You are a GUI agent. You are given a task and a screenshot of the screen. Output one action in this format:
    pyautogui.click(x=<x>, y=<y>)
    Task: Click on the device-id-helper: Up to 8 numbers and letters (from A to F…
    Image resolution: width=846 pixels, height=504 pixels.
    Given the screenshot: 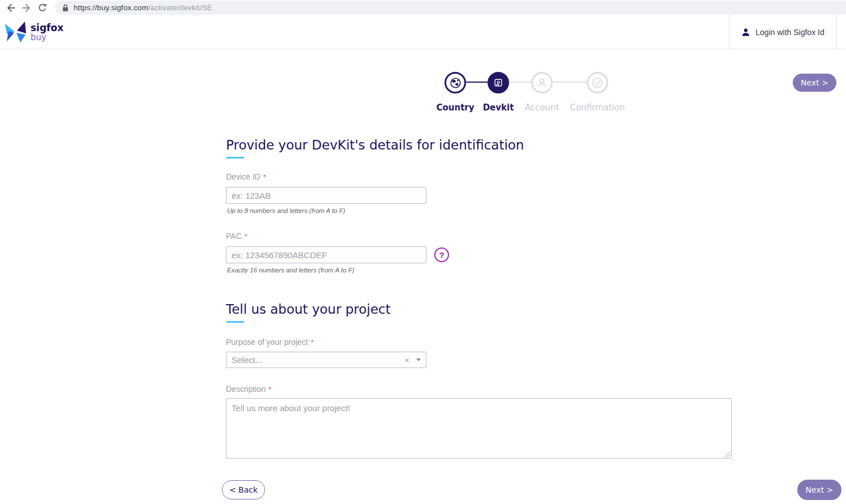 What is the action you would take?
    pyautogui.click(x=287, y=211)
    